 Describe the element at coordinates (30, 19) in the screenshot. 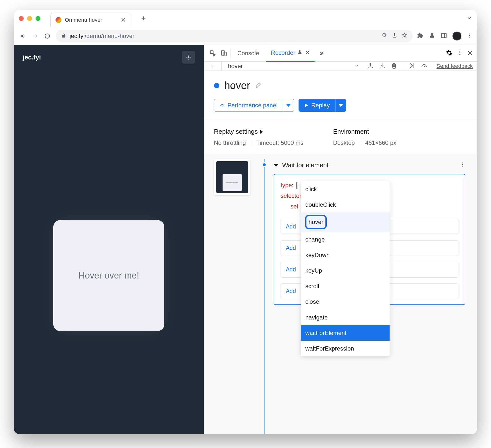

I see `window-controls` at that location.